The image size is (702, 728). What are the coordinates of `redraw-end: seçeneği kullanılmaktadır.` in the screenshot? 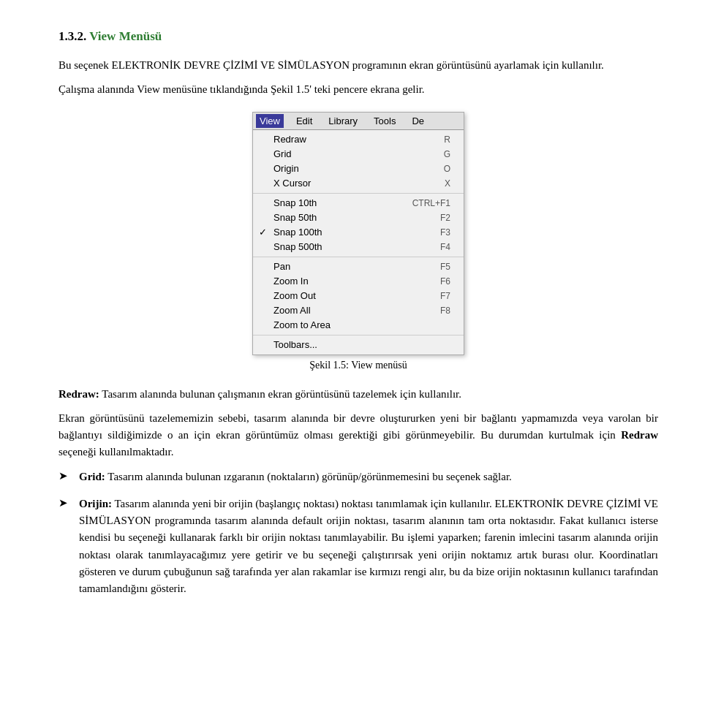 It's located at (116, 452).